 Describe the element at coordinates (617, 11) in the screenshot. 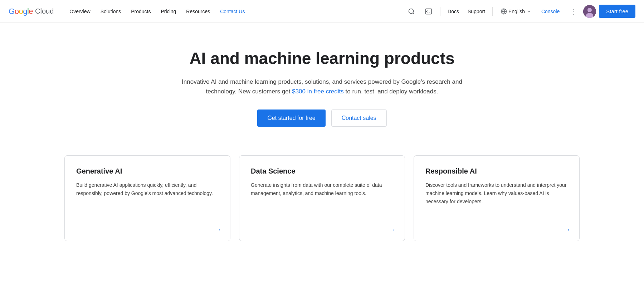

I see `start-free-button: Start free` at that location.